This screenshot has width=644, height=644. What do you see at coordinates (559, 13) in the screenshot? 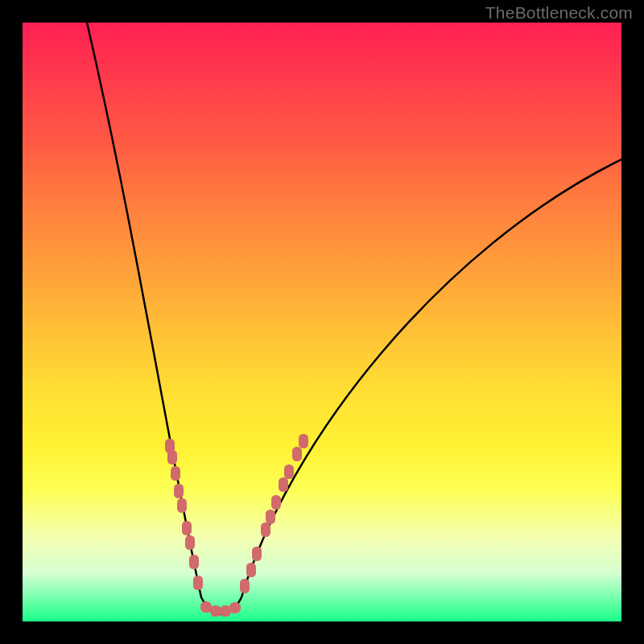
I see `watermark-text: TheBottleneck.com` at bounding box center [559, 13].